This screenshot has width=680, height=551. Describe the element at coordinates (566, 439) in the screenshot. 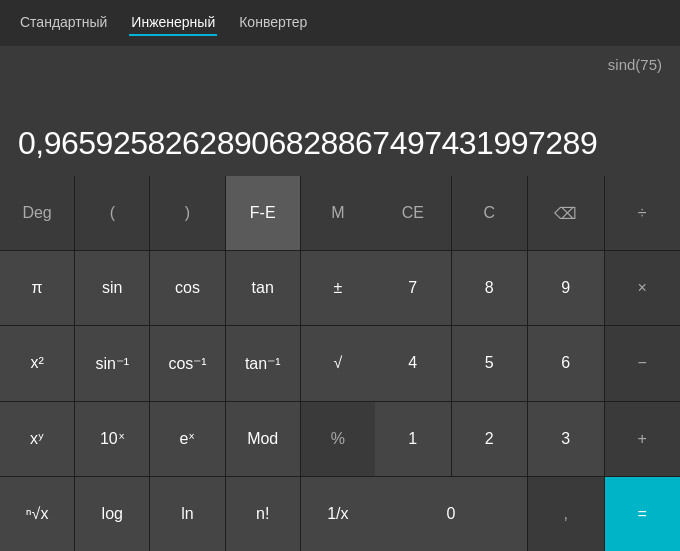

I see `btn-3: 3` at that location.